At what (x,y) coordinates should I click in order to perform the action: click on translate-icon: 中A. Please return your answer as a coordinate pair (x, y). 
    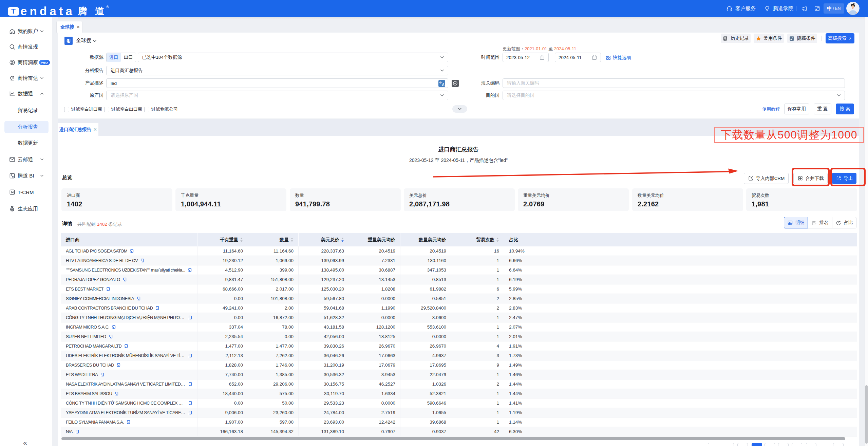
    Looking at the image, I should click on (442, 83).